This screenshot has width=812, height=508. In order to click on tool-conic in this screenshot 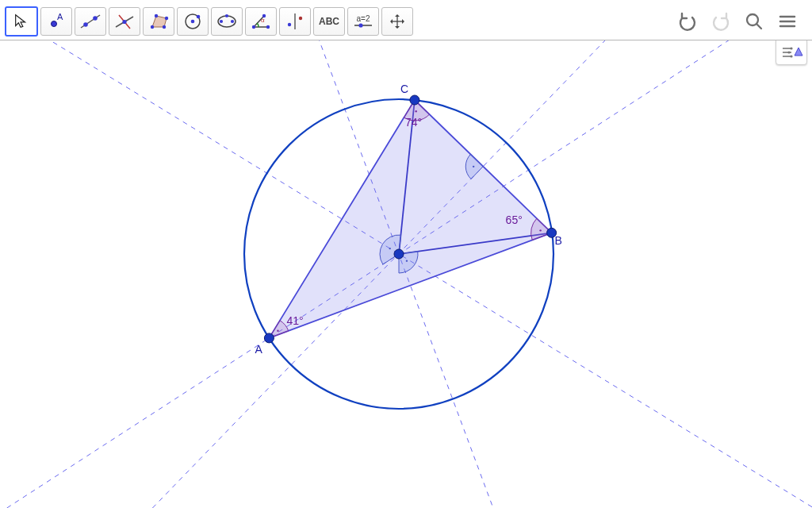, I will do `click(227, 21)`.